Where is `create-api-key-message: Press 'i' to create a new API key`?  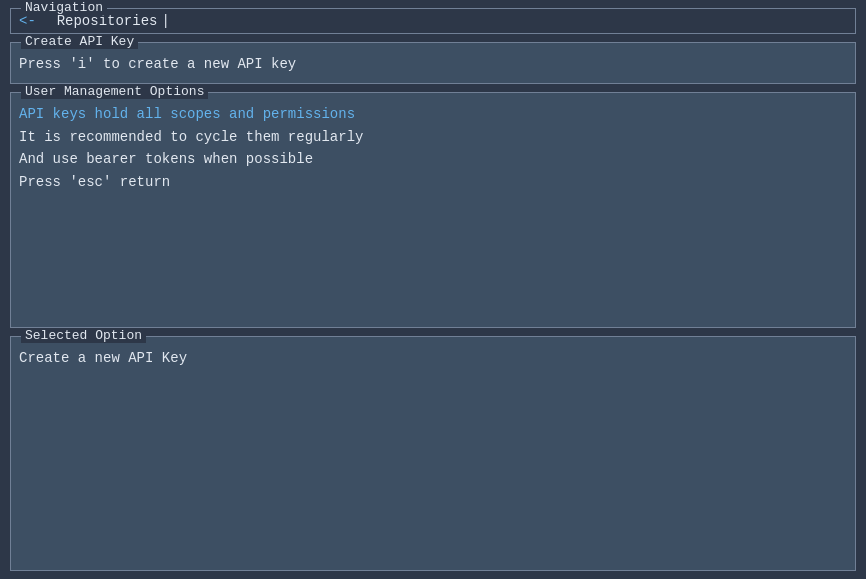
create-api-key-message: Press 'i' to create a new API key is located at coordinates (433, 64).